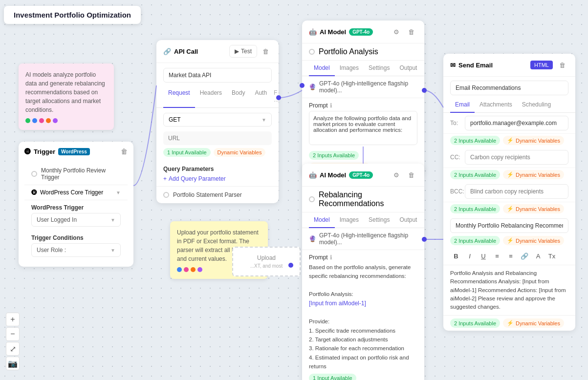 The width and height of the screenshot is (588, 380). I want to click on screenshot-button: 📷, so click(13, 363).